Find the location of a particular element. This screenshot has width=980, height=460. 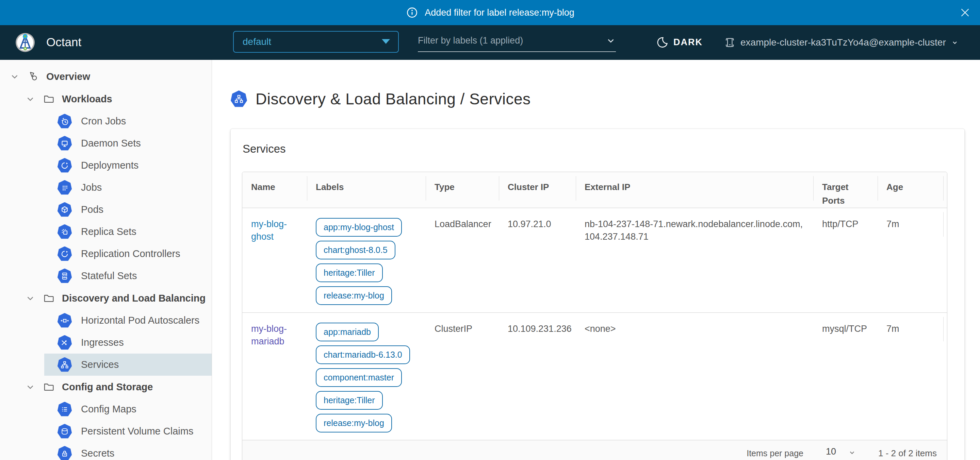

hpa-icon is located at coordinates (65, 321).